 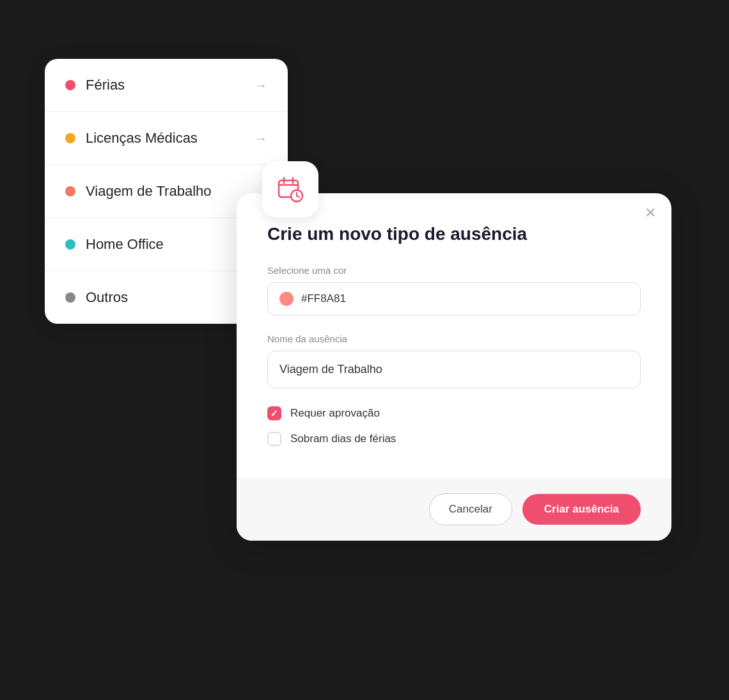 What do you see at coordinates (454, 509) in the screenshot?
I see `modal-footer: Cancelar Criar ausência` at bounding box center [454, 509].